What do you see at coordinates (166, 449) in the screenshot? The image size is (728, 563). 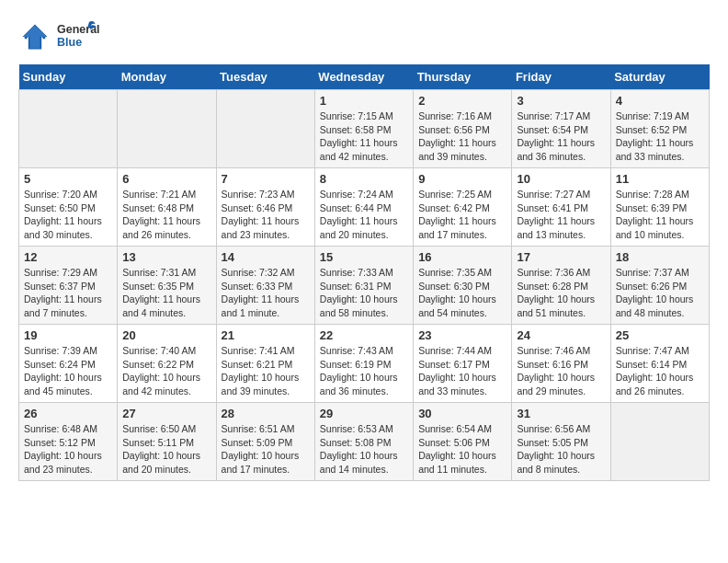 I see `day-info: Sunrise: 6:50 AMSunset: 5:11 PMDaylight:…` at bounding box center [166, 449].